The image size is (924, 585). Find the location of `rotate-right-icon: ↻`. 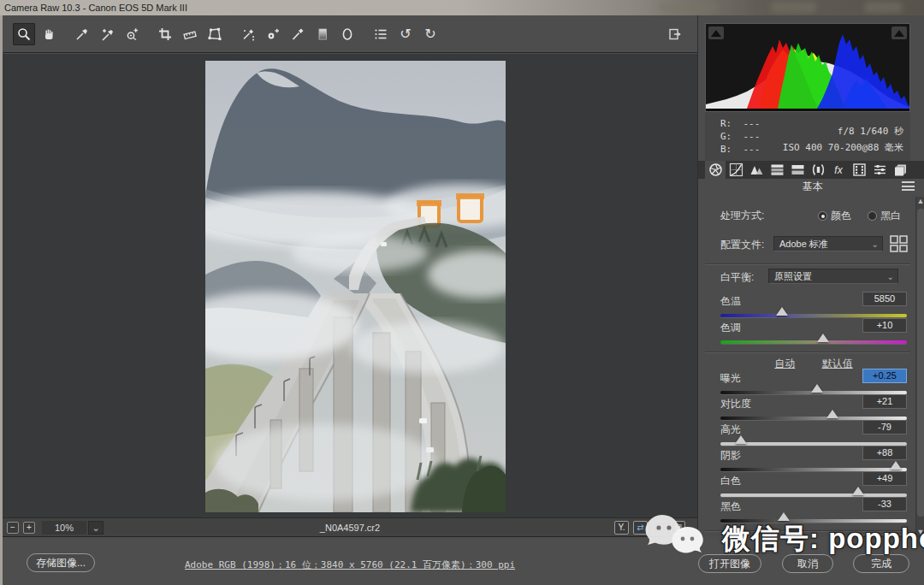

rotate-right-icon: ↻ is located at coordinates (430, 34).